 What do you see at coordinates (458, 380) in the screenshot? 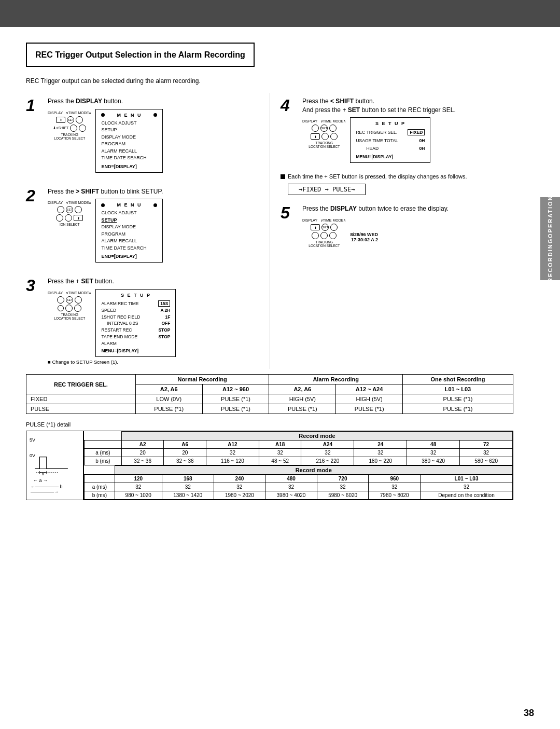
I see `oneshot-recording-header: One shot Recording` at bounding box center [458, 380].